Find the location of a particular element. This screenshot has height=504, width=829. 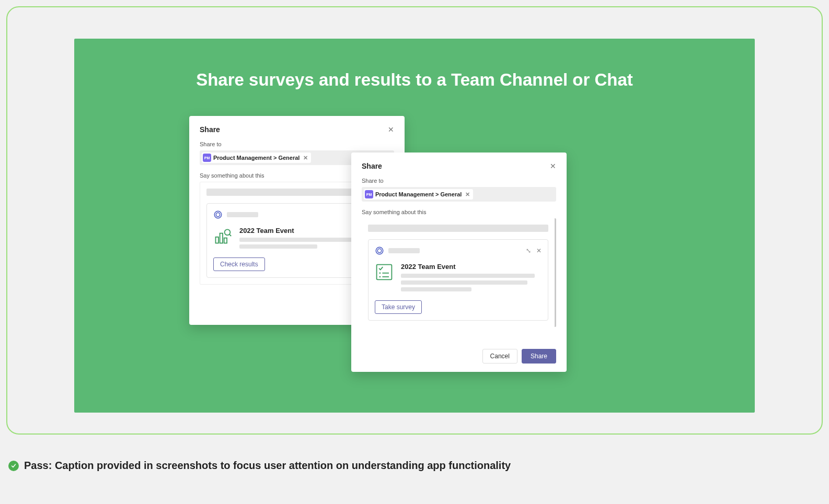

cancel-button: Cancel is located at coordinates (500, 356).